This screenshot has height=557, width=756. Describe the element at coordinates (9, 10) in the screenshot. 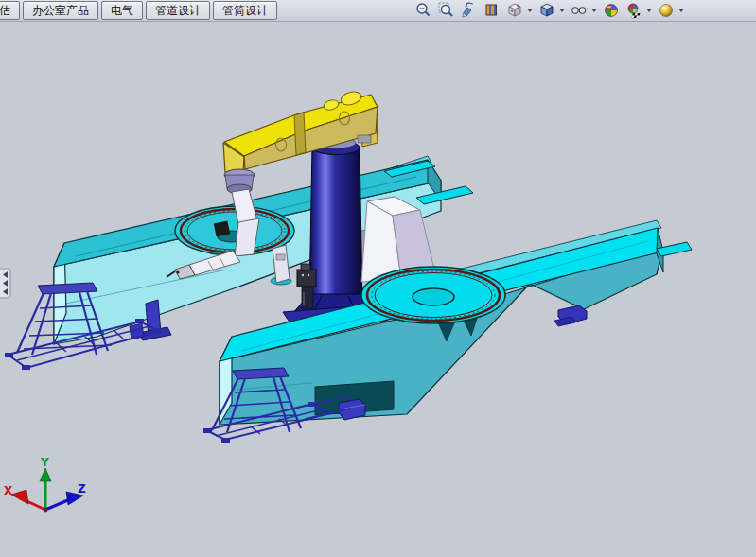

I see `tab-evaluate-partial: 估` at that location.